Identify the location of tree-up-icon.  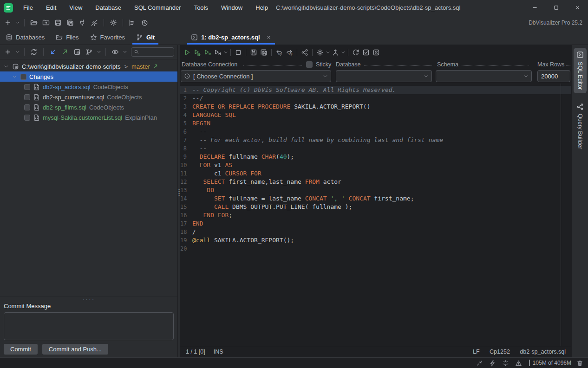
(335, 52).